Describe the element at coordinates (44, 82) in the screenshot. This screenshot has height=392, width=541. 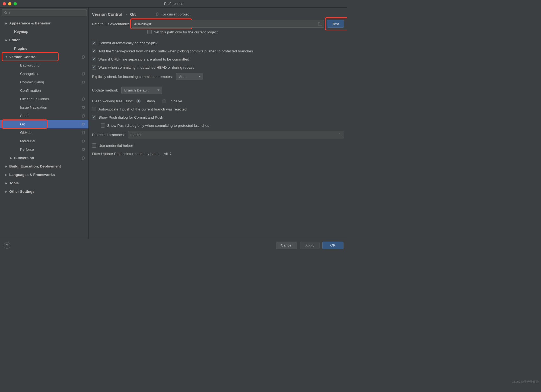
I see `sidebar-item-commit-dialog: Commit Dialog` at that location.